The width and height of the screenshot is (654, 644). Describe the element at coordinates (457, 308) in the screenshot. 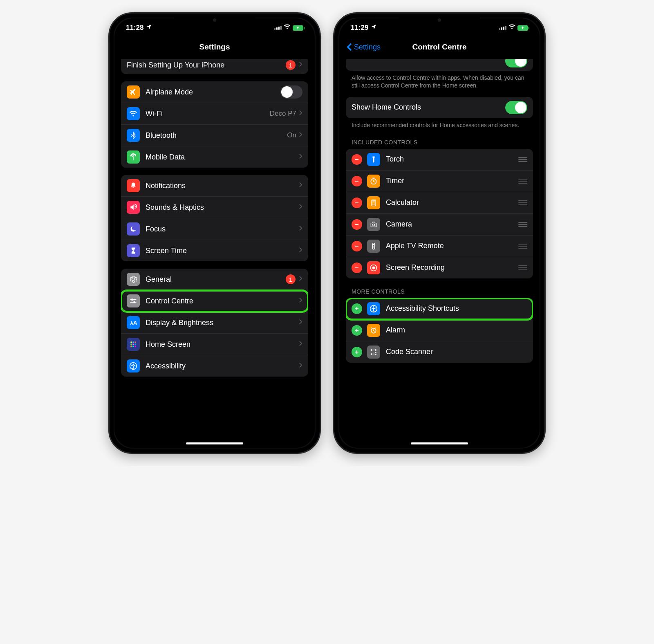

I see `row-label: Accessibility Shortcuts` at that location.